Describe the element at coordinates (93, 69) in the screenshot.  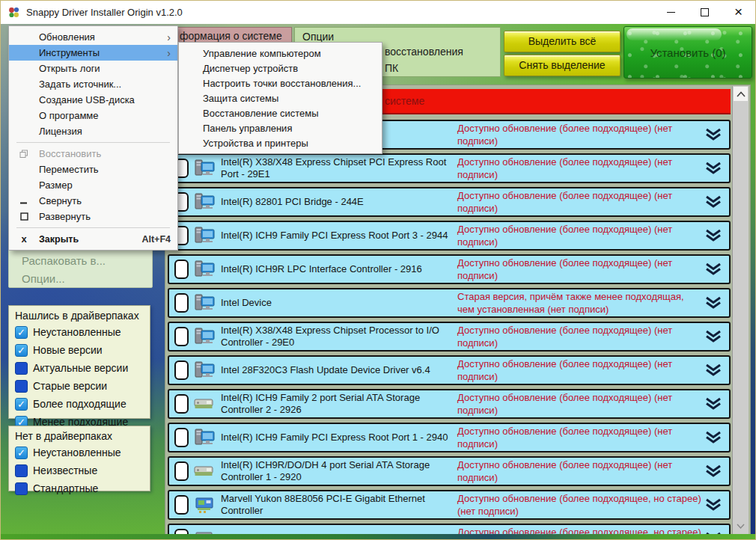
I see `menu-item-open-logs: Открыть логи` at that location.